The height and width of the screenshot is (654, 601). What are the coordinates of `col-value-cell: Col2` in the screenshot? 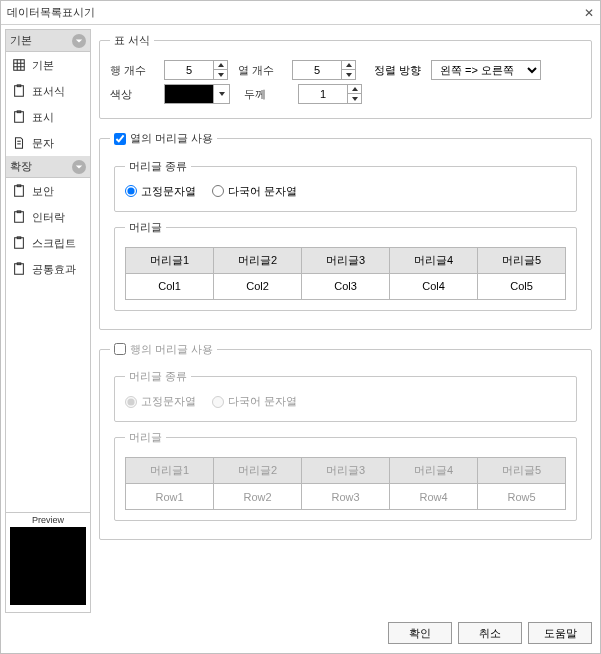 It's located at (258, 286).